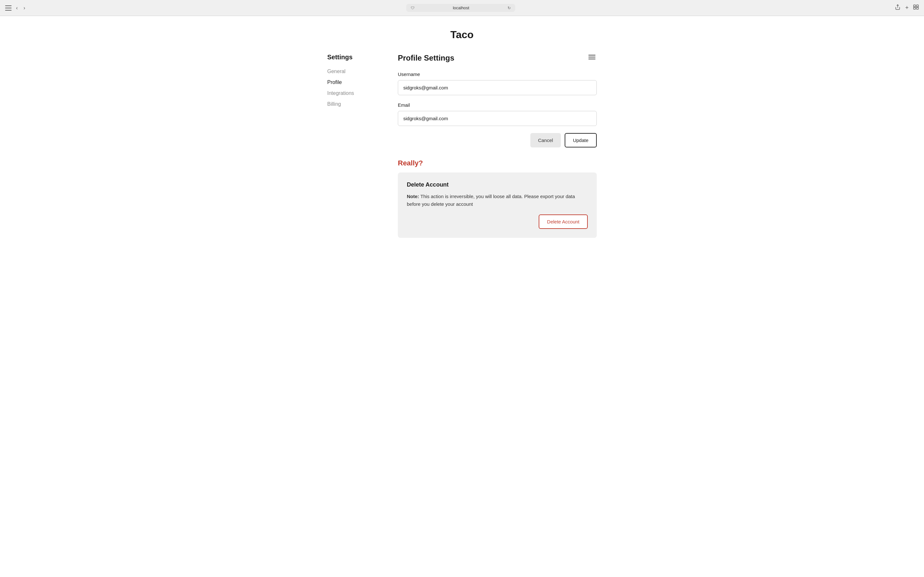  Describe the element at coordinates (907, 8) in the screenshot. I see `new-tab-button: +` at that location.